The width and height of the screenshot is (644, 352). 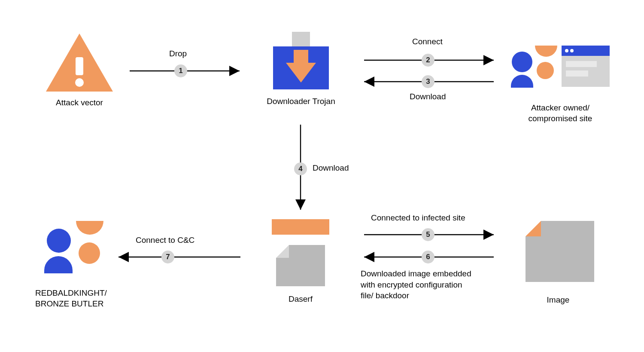 I want to click on step-badge-1: 1, so click(x=181, y=71).